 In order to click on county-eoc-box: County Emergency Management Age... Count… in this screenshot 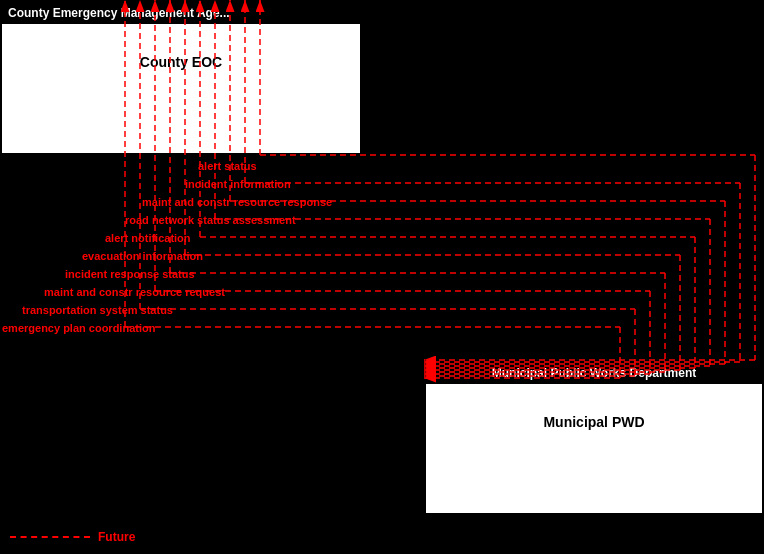, I will do `click(181, 78)`.